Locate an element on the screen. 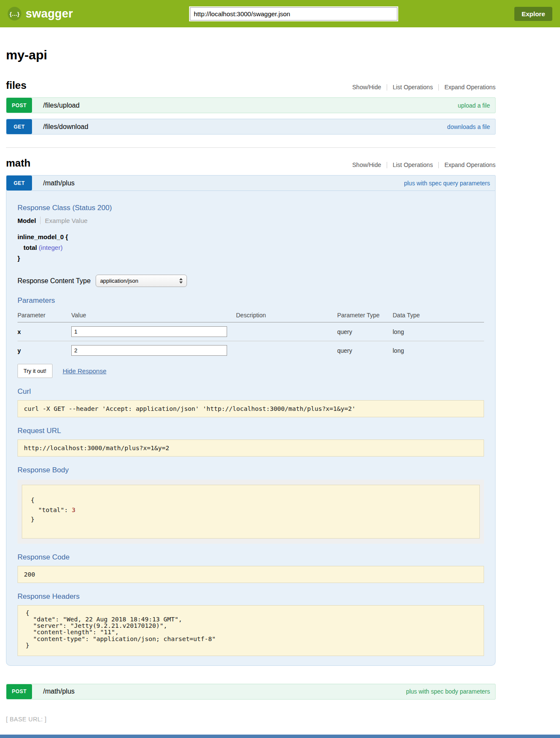 The image size is (560, 738). curl-heading: Curl is located at coordinates (251, 392).